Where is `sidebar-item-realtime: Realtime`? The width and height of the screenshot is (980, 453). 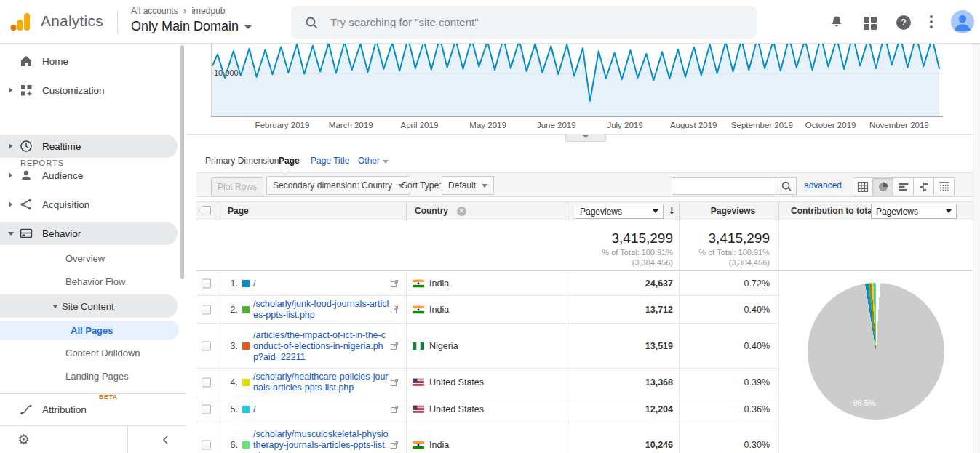 sidebar-item-realtime: Realtime is located at coordinates (89, 146).